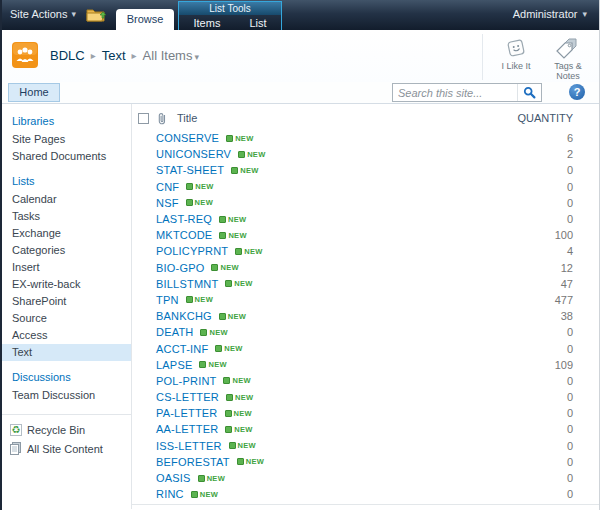 Image resolution: width=600 pixels, height=510 pixels. I want to click on item-title-link: DEATH, so click(174, 332).